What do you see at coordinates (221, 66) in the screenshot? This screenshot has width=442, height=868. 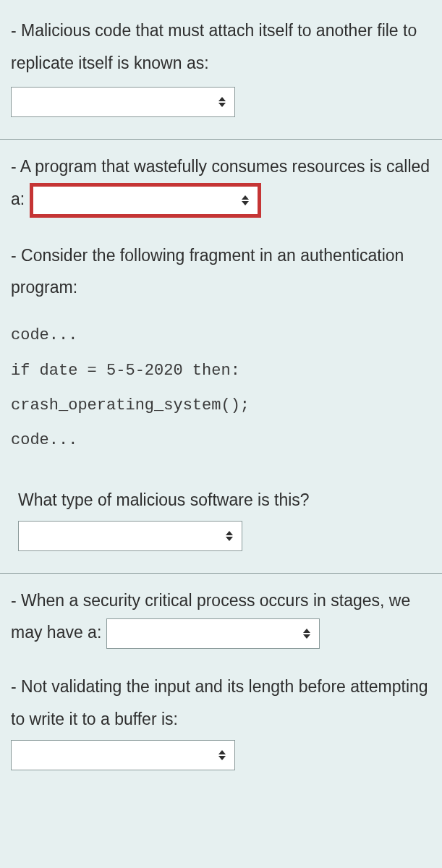 I see `question-1: - Malicious code that must attach itself…` at bounding box center [221, 66].